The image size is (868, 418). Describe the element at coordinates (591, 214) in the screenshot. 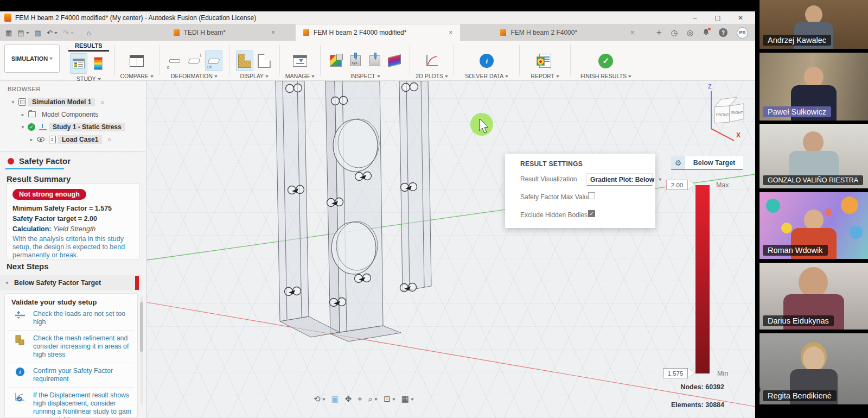

I see `exclude-hidden-bodies-checkbox: ✓` at that location.